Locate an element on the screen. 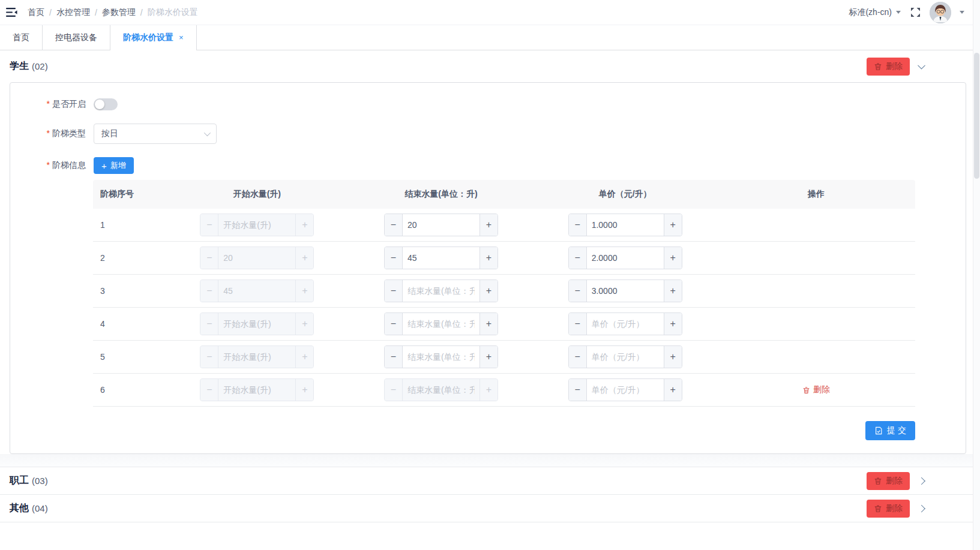  stepper-price: − + is located at coordinates (625, 390).